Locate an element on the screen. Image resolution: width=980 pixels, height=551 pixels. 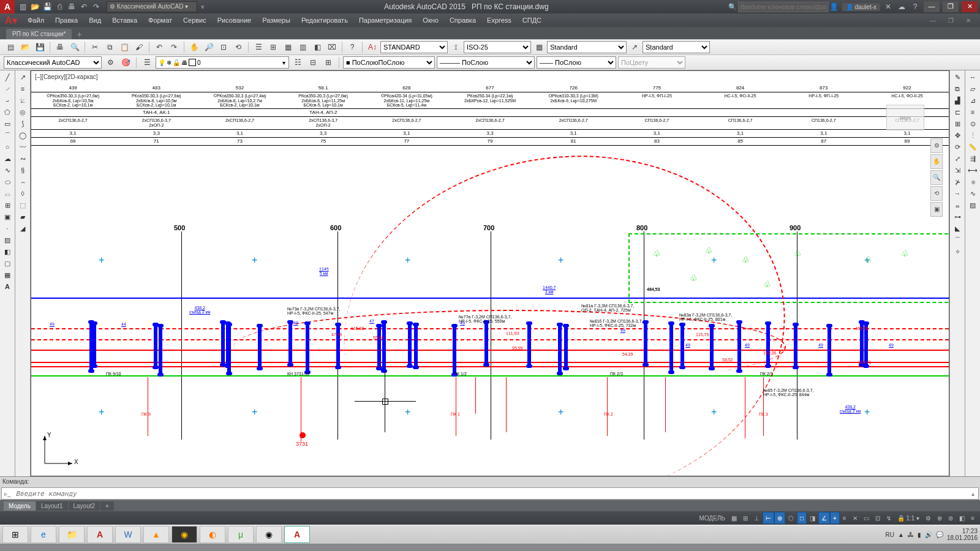
mtext-icon: A is located at coordinates (7, 287).